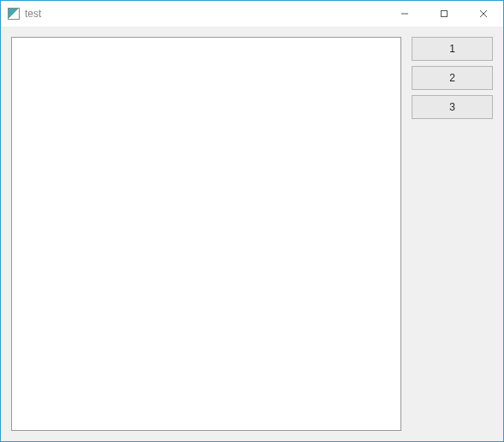  What do you see at coordinates (452, 107) in the screenshot?
I see `button-3: 3` at bounding box center [452, 107].